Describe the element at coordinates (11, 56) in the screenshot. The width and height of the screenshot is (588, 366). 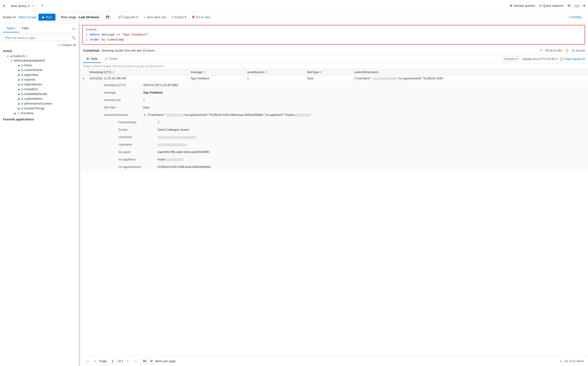
I see `location-icon: ◈` at that location.